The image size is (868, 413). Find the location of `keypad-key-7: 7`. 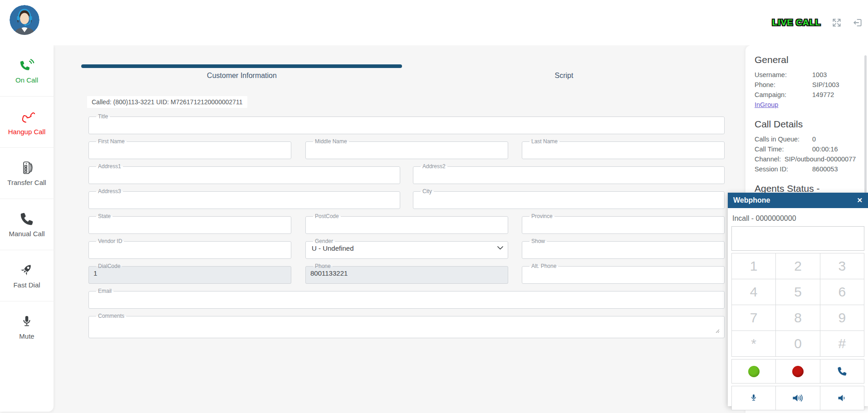

keypad-key-7: 7 is located at coordinates (754, 318).